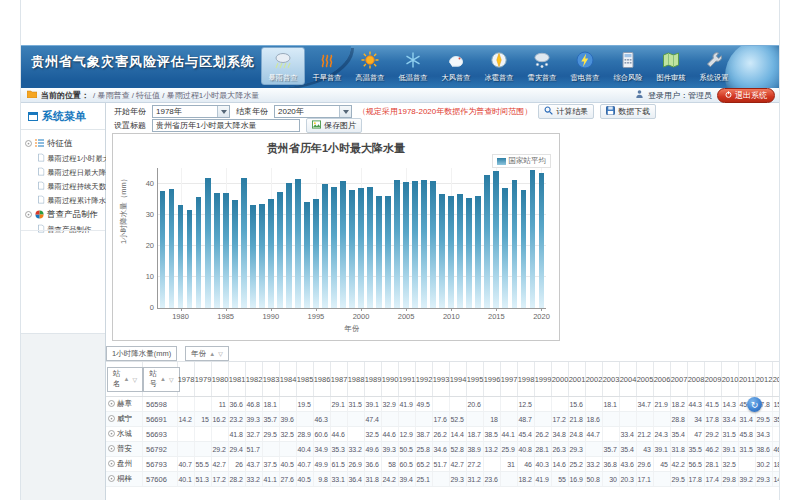  I want to click on save-image-button: 保存图片, so click(334, 126).